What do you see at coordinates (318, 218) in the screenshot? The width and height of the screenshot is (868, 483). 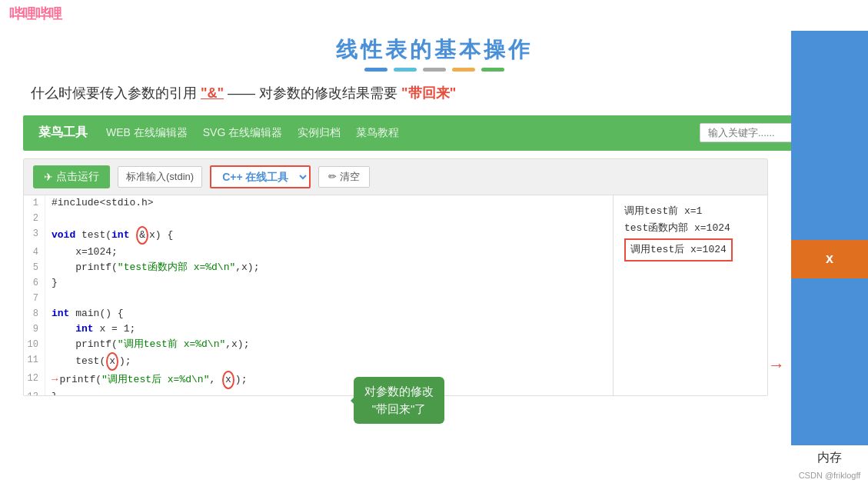 I see `code-line-2: 2` at bounding box center [318, 218].